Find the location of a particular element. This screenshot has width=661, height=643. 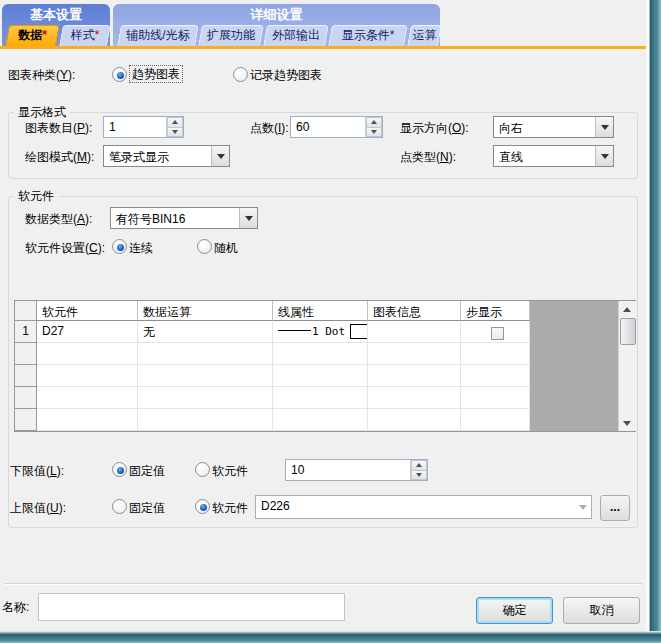

table-header-row: 软元件 数据运算 线属性 图表信息 步显示 is located at coordinates (272, 311).